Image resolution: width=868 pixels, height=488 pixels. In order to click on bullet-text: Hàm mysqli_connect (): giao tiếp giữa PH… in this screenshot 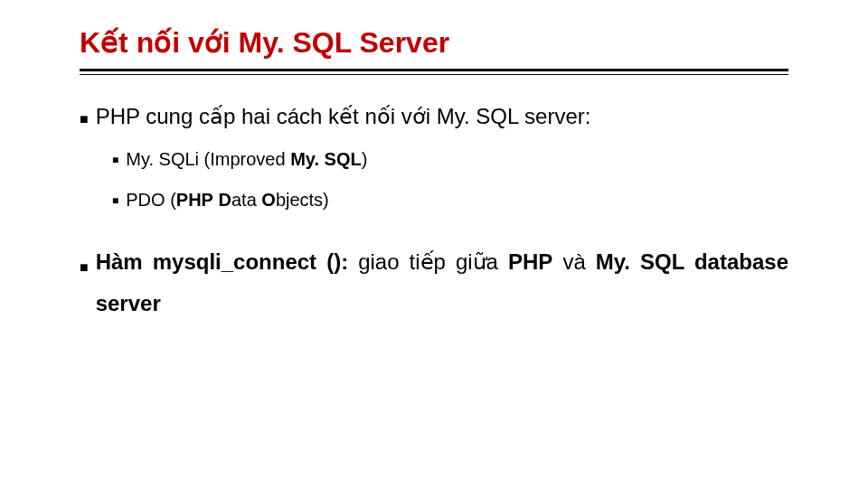, I will do `click(442, 282)`.